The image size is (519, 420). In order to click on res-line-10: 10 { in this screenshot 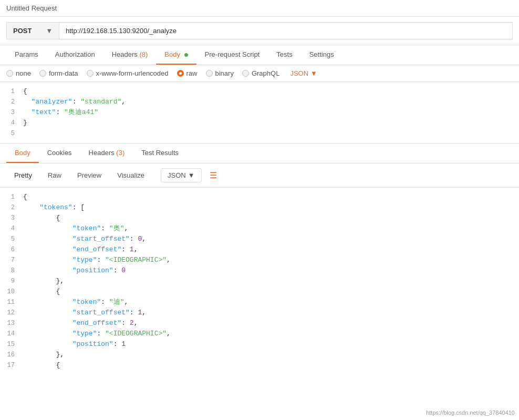, I will do `click(260, 292)`.